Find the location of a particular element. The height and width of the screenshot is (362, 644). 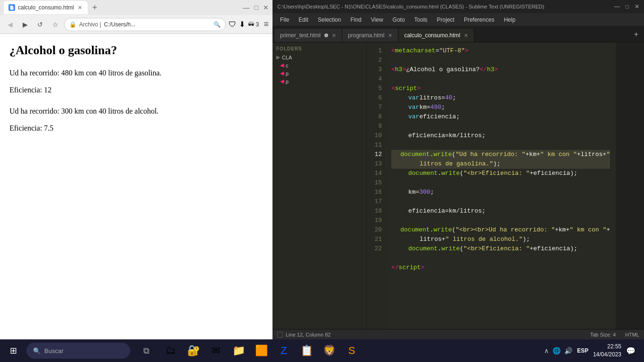

taskbar-apps: 🗂 🔐 ✉ 📁 🟧 Z 📋 🦁 S is located at coordinates (261, 351).